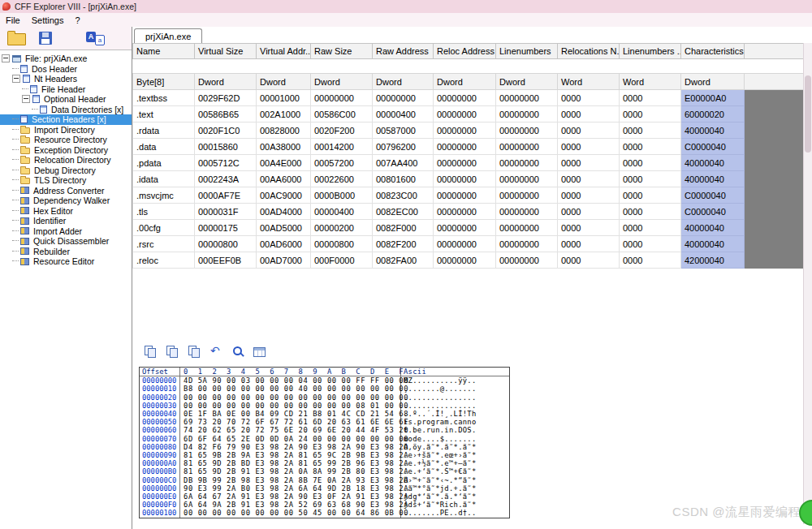  What do you see at coordinates (66, 140) in the screenshot?
I see `sidebar-item-resource-directory: Resource Directory` at bounding box center [66, 140].